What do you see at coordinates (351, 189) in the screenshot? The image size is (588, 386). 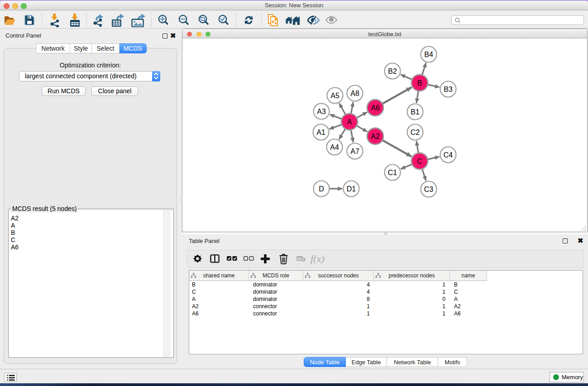 I see `svg-text: D1` at bounding box center [351, 189].